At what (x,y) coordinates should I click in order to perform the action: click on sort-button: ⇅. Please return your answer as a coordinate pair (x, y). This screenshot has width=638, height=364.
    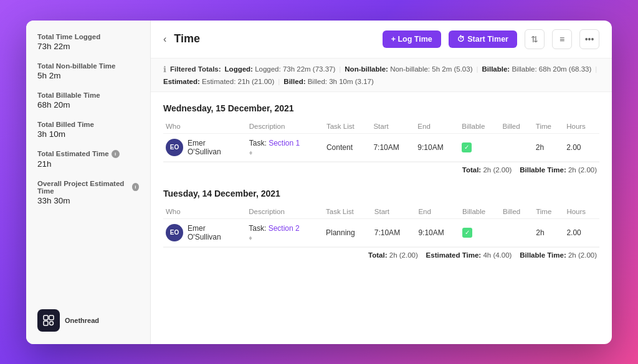
    Looking at the image, I should click on (535, 39).